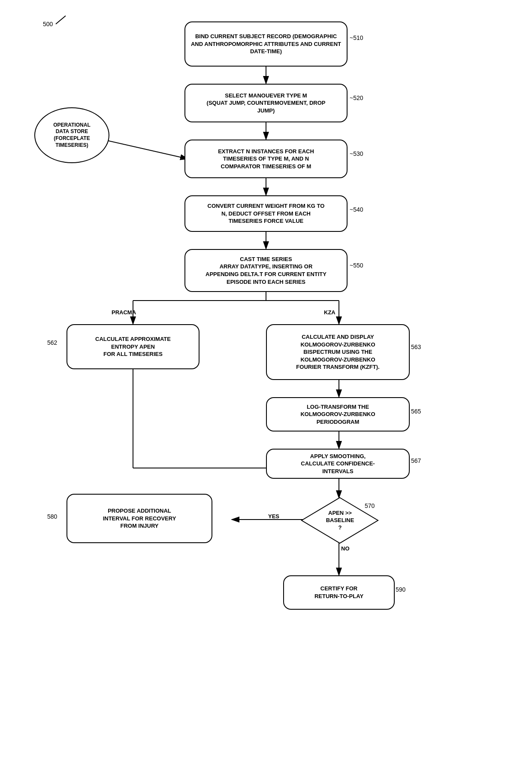  Describe the element at coordinates (357, 210) in the screenshot. I see `ref-540: ~540` at that location.